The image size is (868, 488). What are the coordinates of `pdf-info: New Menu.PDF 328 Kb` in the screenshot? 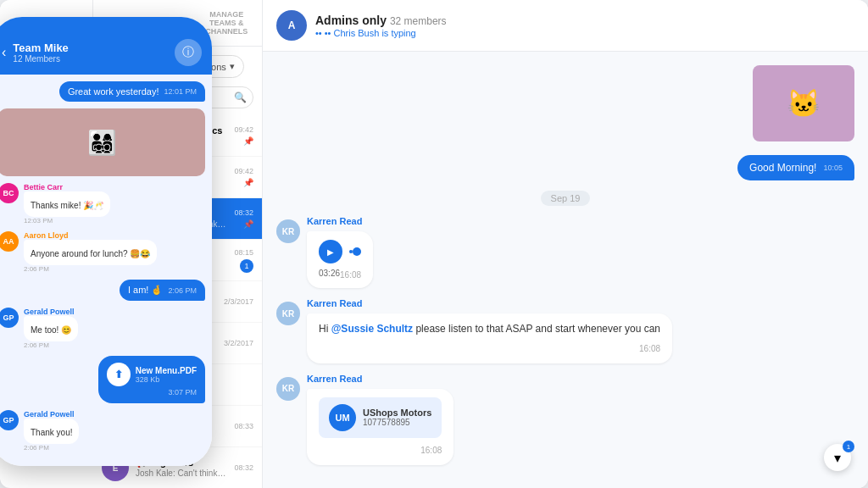 It's located at (166, 374).